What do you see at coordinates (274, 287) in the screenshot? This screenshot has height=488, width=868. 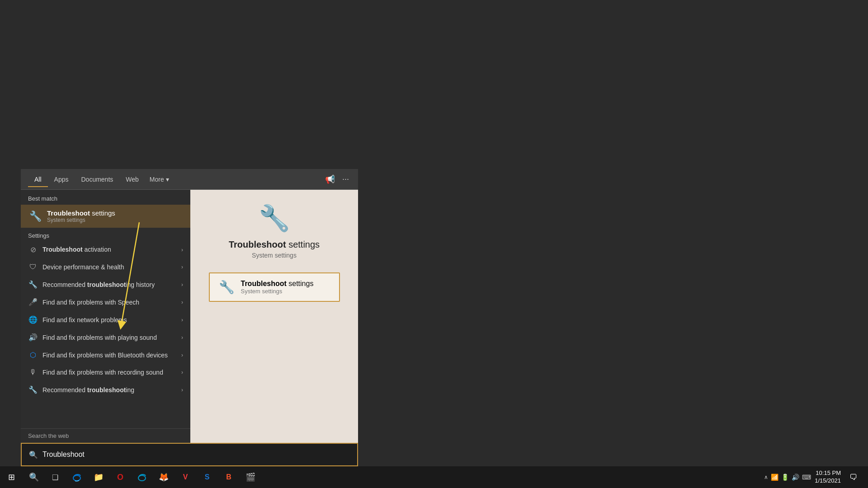 I see `highlight-box: 🔧 Troubleshoot settings System settings` at bounding box center [274, 287].